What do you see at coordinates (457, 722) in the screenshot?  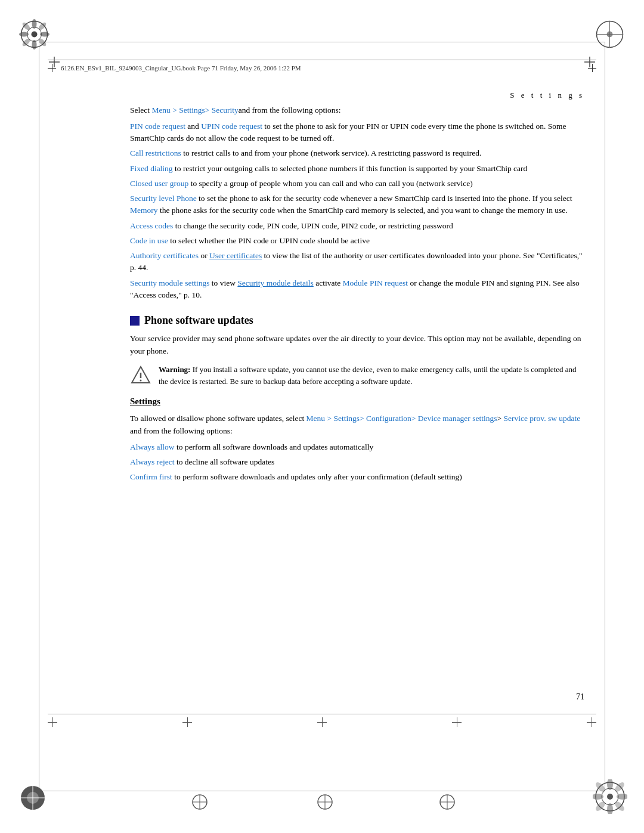 I see `dec-marker-center-right` at bounding box center [457, 722].